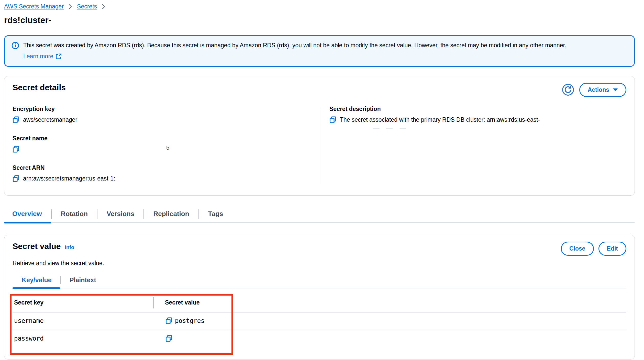 Image resolution: width=644 pixels, height=360 pixels. I want to click on field-encryption-key: Encryption key aws/secretsmanager, so click(167, 115).